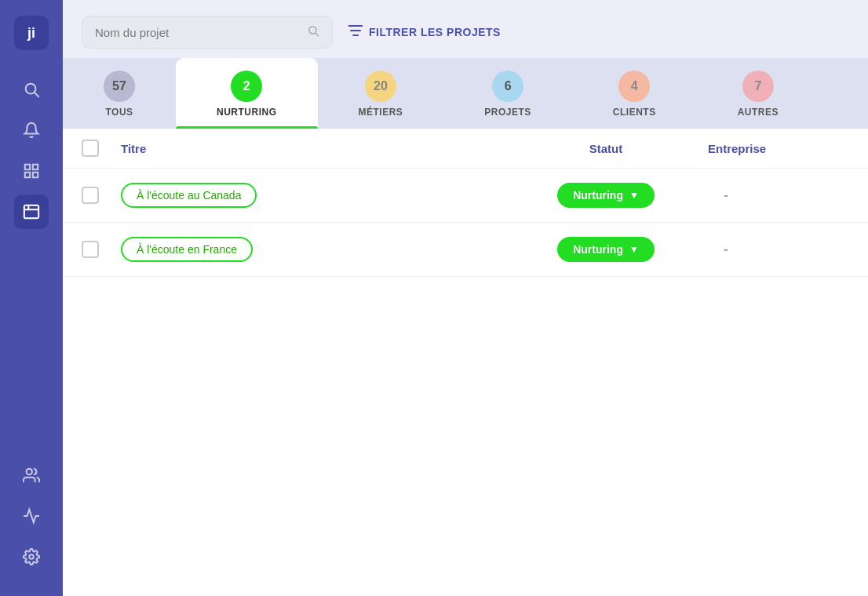 The height and width of the screenshot is (596, 868). I want to click on tab-badge-projets: 6, so click(508, 86).